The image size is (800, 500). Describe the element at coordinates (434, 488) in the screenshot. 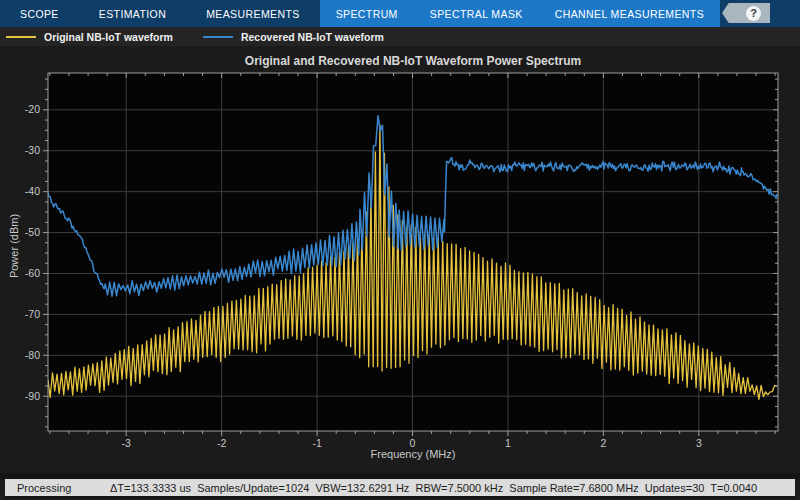

I see `status-stats: ΔT=133.3333 us Samples/Update=1024 VBW=1…` at that location.